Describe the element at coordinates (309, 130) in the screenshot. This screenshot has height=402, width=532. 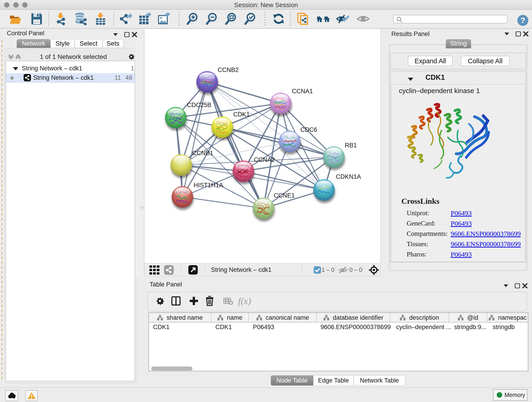
I see `svg-text: CDC6` at that location.